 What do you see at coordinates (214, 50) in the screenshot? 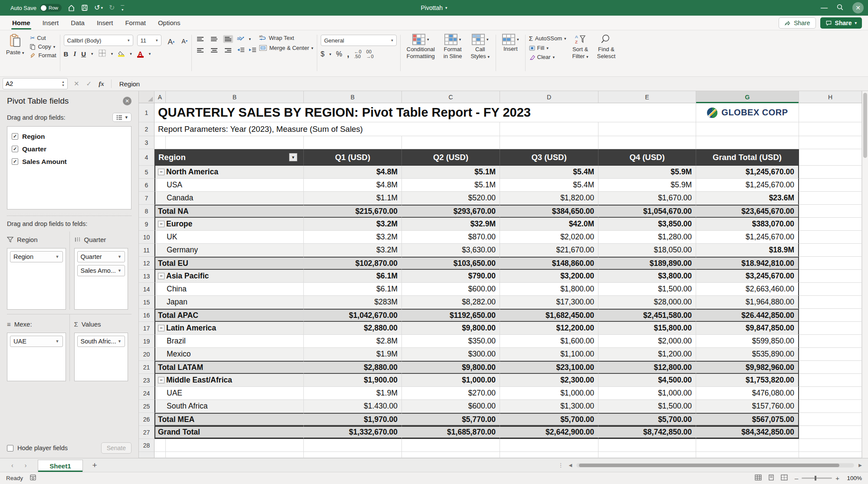
I see `align-center-button` at bounding box center [214, 50].